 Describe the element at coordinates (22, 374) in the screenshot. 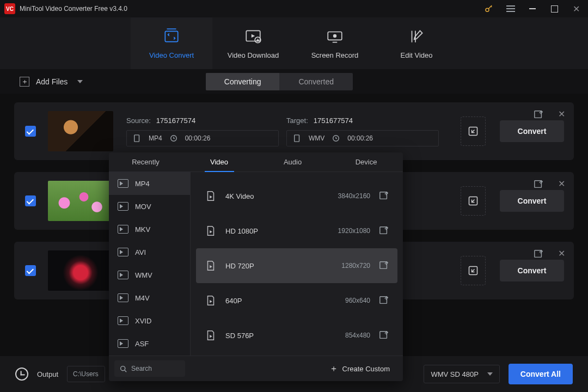

I see `schedule-icon` at that location.